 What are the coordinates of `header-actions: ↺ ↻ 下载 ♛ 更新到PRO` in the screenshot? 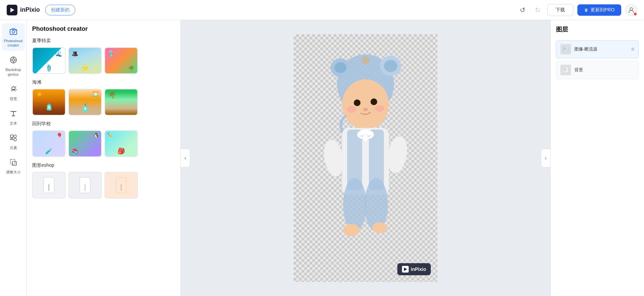 It's located at (577, 10).